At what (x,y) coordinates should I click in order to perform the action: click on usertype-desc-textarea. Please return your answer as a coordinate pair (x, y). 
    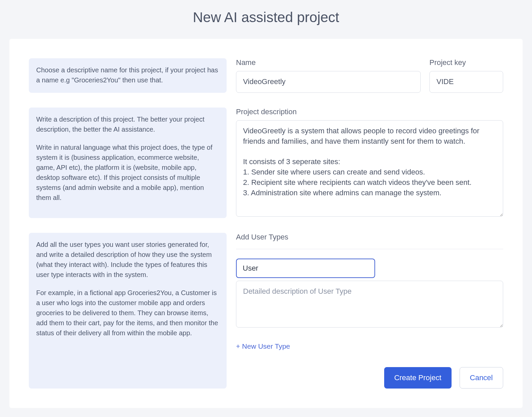
    Looking at the image, I should click on (369, 304).